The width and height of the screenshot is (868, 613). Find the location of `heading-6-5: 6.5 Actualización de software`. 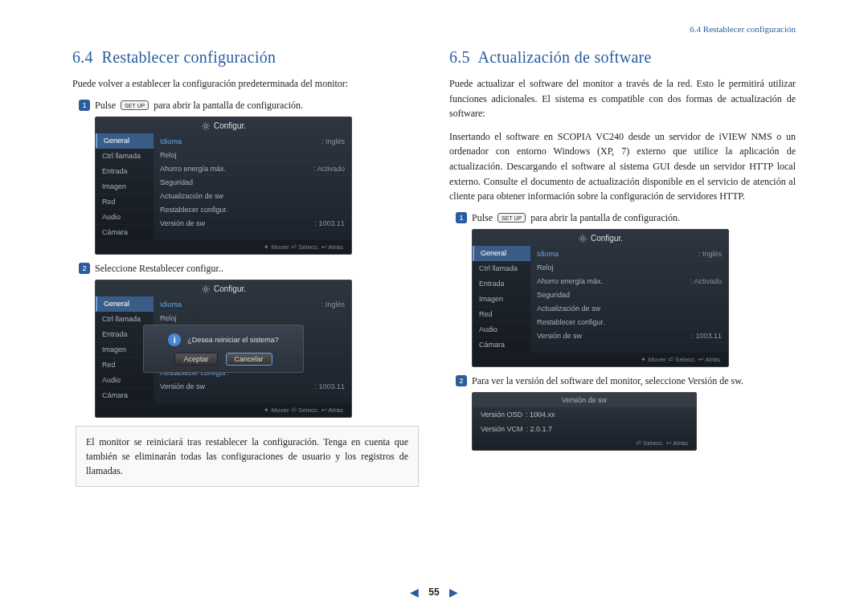

heading-6-5: 6.5 Actualización de software is located at coordinates (622, 58).